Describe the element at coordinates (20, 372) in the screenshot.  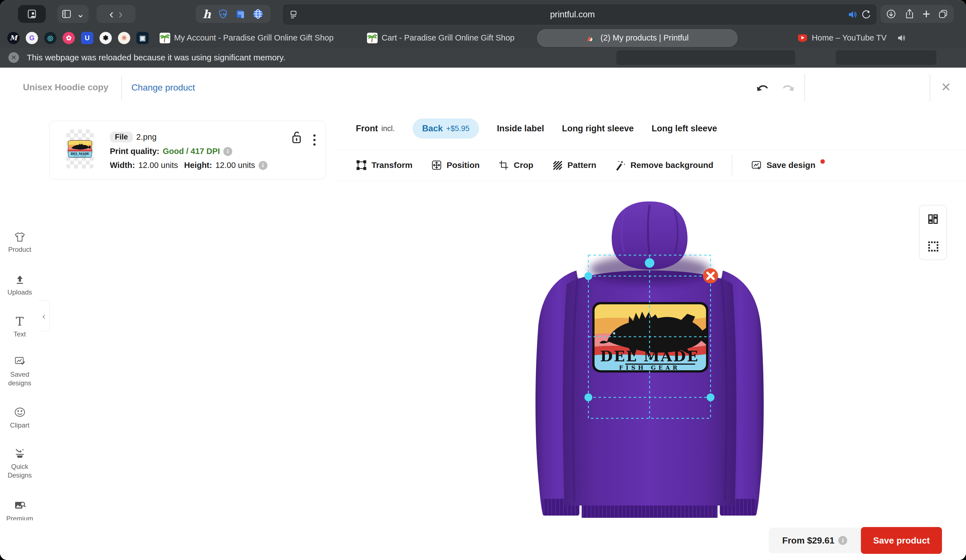
I see `sidebar-item-saved-designs: Saved designs` at that location.